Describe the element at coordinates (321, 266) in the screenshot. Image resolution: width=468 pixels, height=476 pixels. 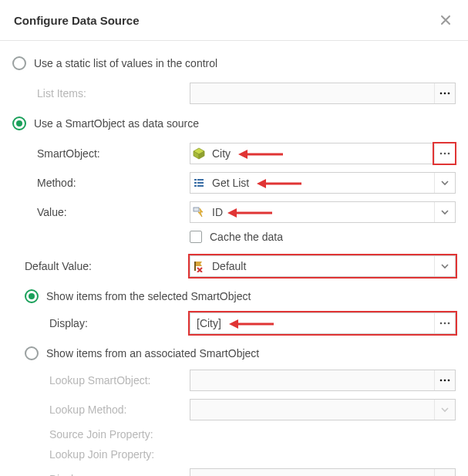
I see `field-value: Default` at that location.